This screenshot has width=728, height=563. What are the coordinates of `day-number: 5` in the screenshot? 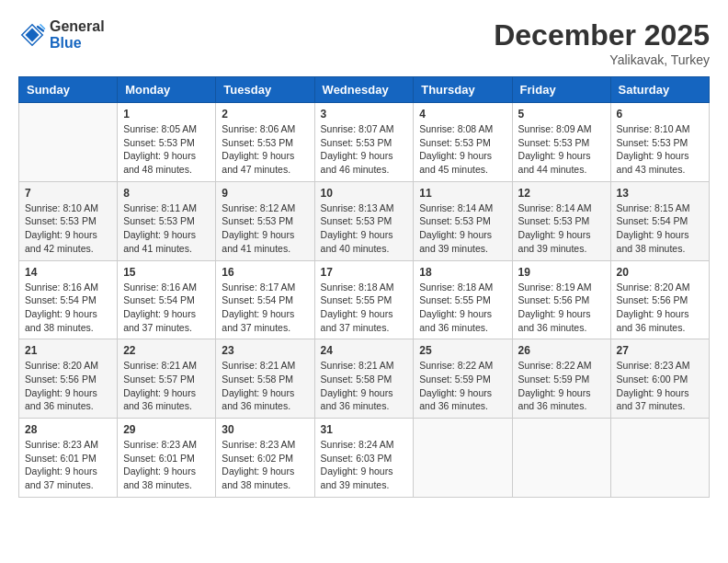 It's located at (562, 114).